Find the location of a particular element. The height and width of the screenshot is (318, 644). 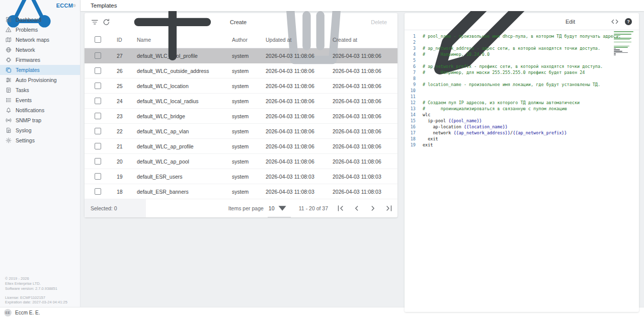

license-text: License: ECMF1102157 is located at coordinates (40, 298).